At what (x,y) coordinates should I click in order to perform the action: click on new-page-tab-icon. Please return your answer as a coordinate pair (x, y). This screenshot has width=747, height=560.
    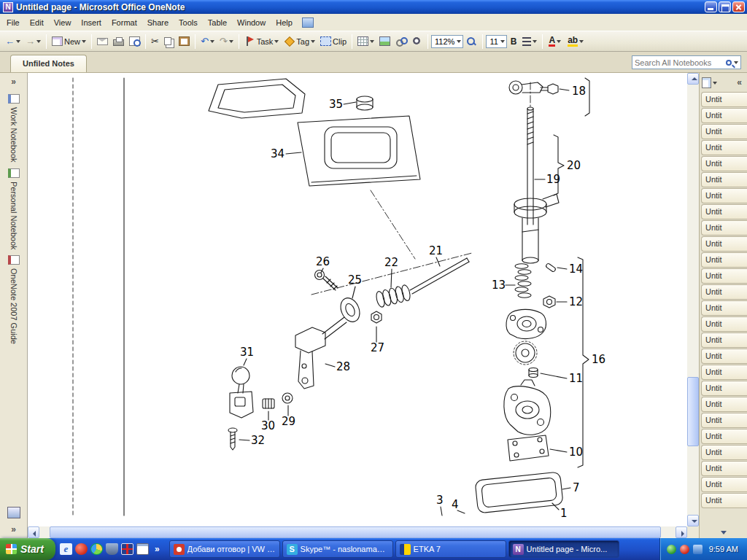
    Looking at the image, I should click on (706, 83).